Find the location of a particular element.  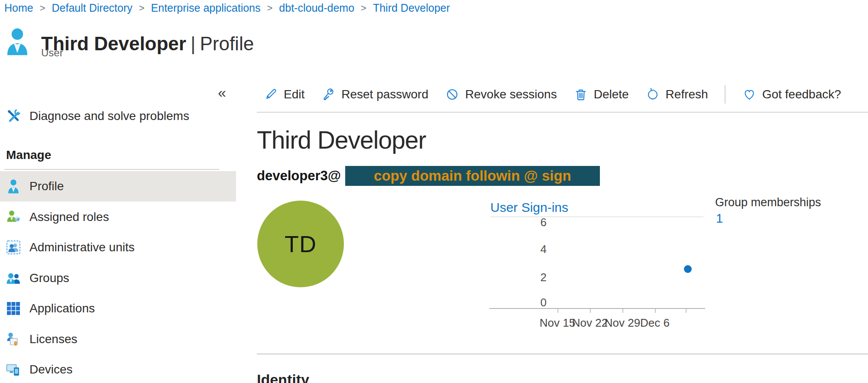

groups-icon is located at coordinates (13, 278).